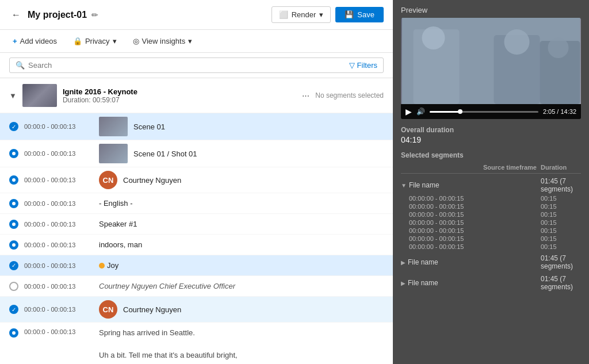 Image resolution: width=589 pixels, height=364 pixels. What do you see at coordinates (328, 15) in the screenshot?
I see `header-right: ⬜ Render ▾ 💾 Save` at bounding box center [328, 15].